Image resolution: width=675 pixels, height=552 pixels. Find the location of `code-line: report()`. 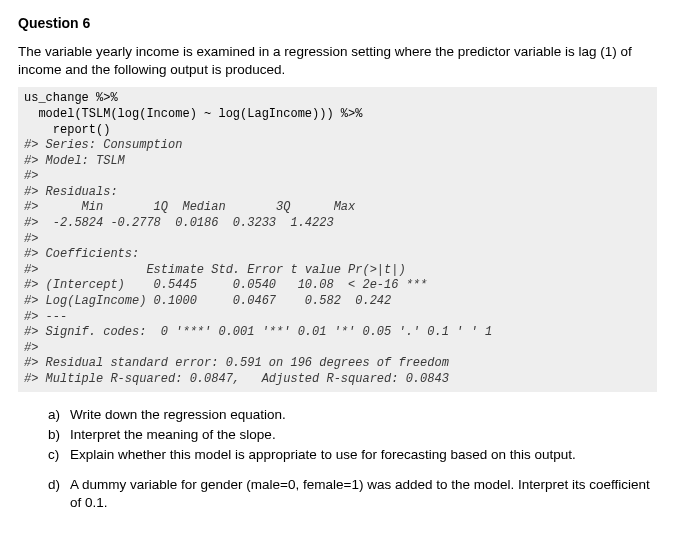

code-line: report() is located at coordinates (67, 130).